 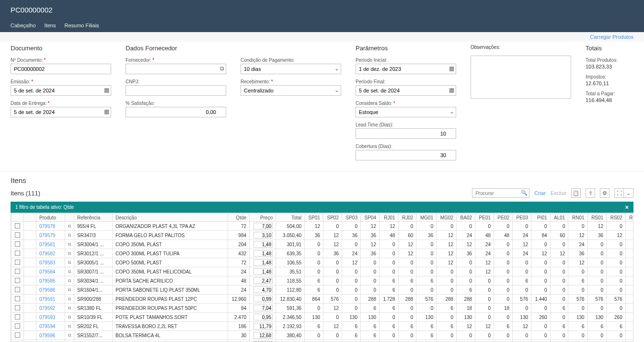 What do you see at coordinates (333, 217) in the screenshot?
I see `column-header: SP02` at bounding box center [333, 217].